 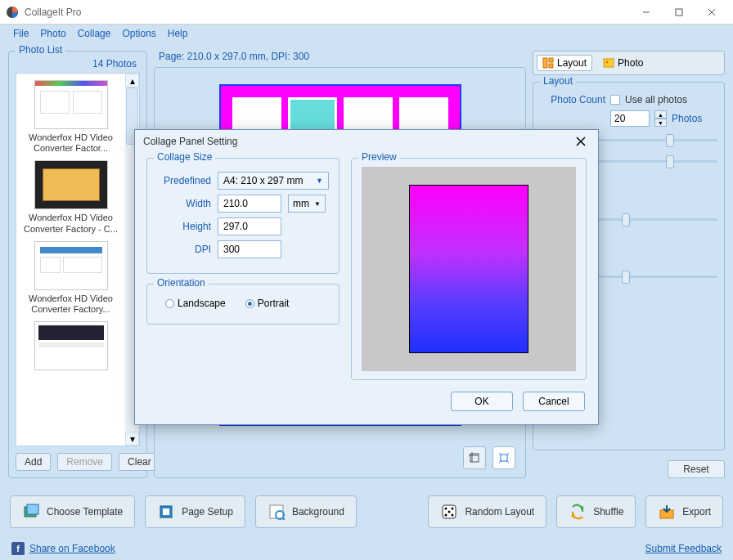 I want to click on photo-count-input, so click(x=630, y=119).